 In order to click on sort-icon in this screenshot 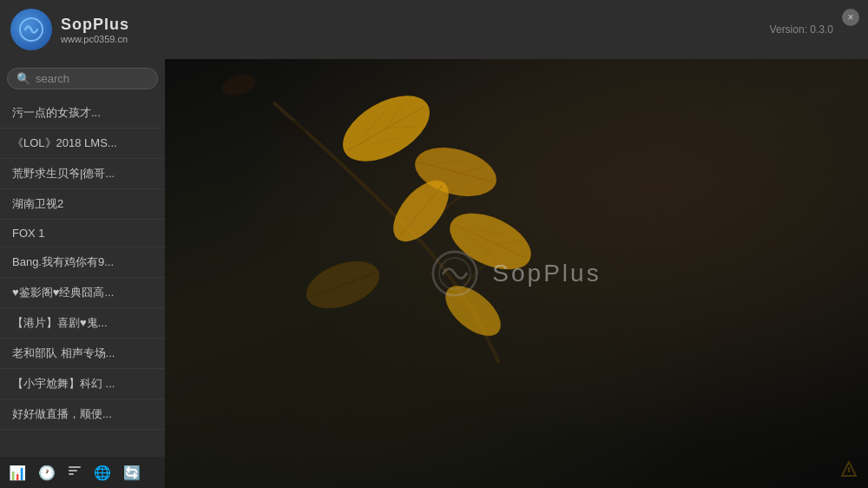, I will do `click(75, 472)`.